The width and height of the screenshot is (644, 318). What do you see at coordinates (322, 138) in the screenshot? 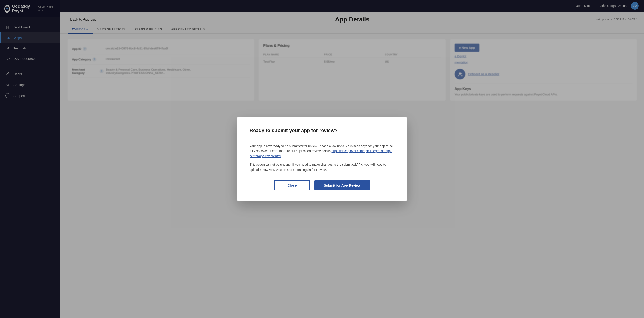
I see `modal-divider` at bounding box center [322, 138].